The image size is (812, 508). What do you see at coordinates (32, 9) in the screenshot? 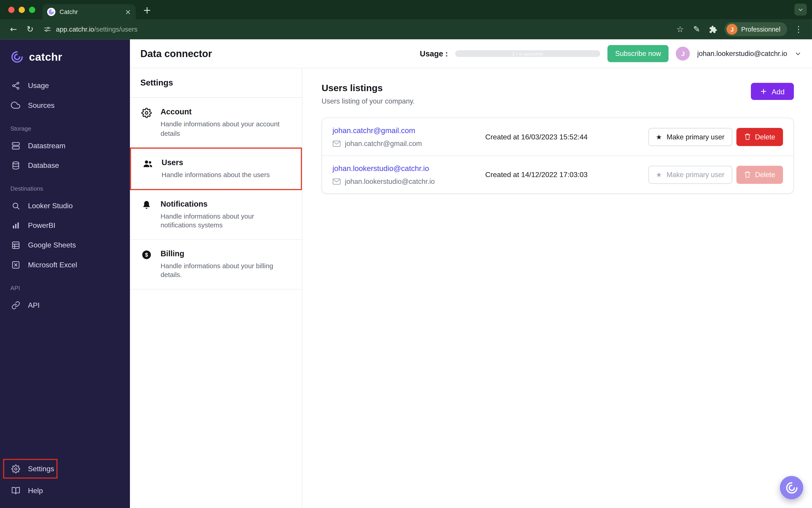
I see `fullscreen-window-button` at bounding box center [32, 9].